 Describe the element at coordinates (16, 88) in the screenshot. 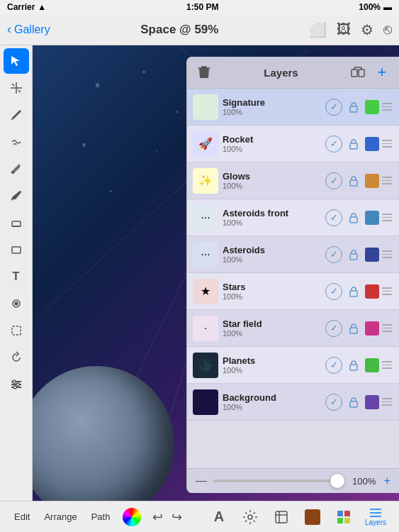

I see `transform-tool` at that location.